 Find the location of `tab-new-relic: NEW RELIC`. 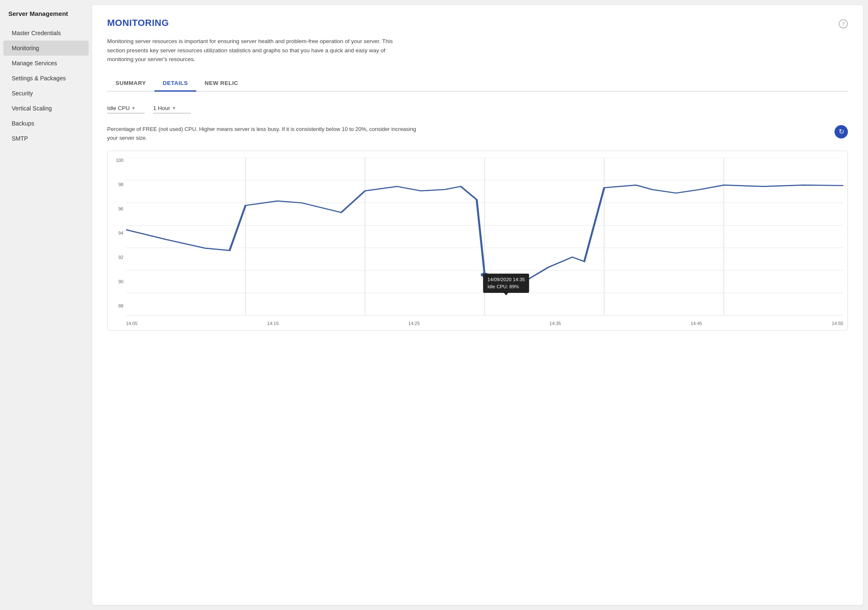

tab-new-relic: NEW RELIC is located at coordinates (221, 84).